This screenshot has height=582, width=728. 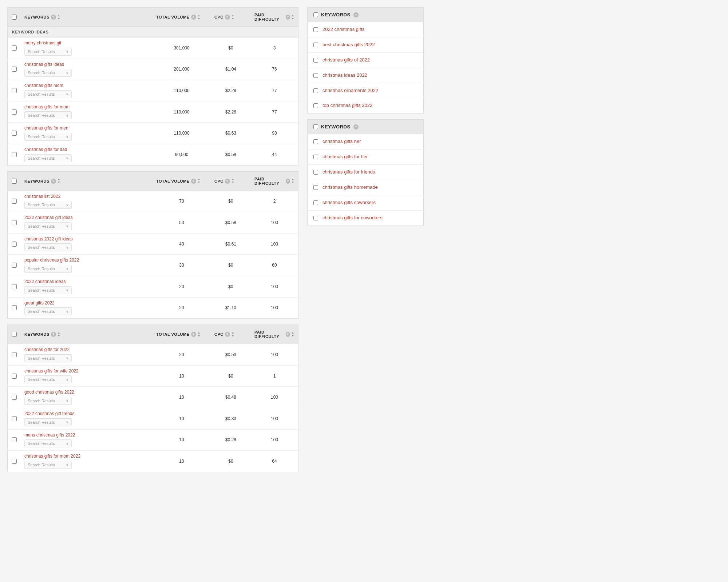 I want to click on keyword-text: 2022 christmas ideas, so click(x=45, y=282).